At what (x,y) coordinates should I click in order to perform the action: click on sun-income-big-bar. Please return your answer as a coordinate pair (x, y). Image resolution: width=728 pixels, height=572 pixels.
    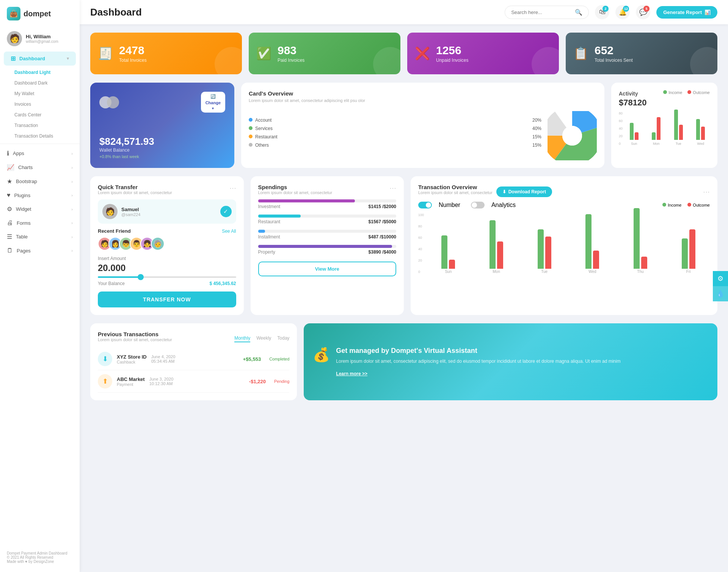
    Looking at the image, I should click on (444, 252).